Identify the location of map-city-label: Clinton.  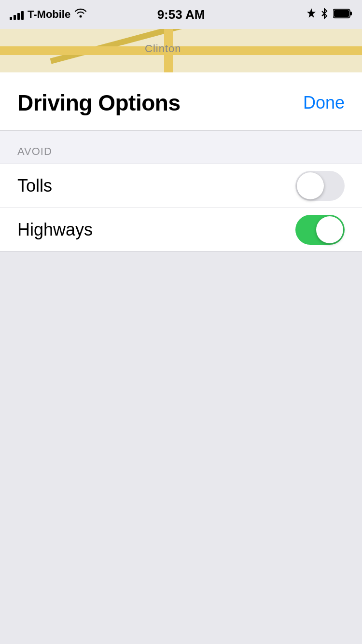
(163, 49).